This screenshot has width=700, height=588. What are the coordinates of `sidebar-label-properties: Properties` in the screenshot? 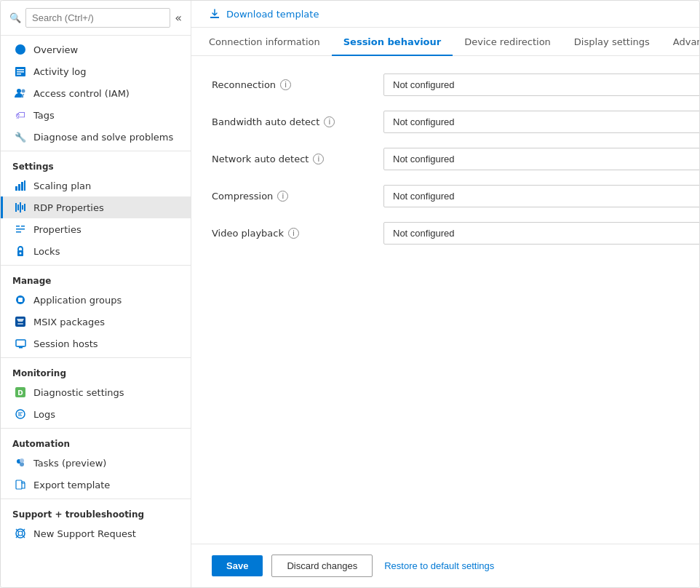 It's located at (57, 230).